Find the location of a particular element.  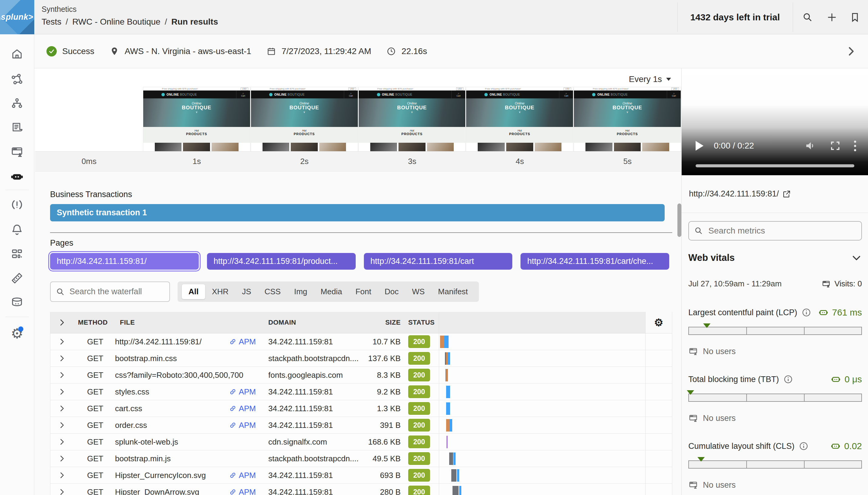

expand-all-chevron-icon is located at coordinates (62, 322).